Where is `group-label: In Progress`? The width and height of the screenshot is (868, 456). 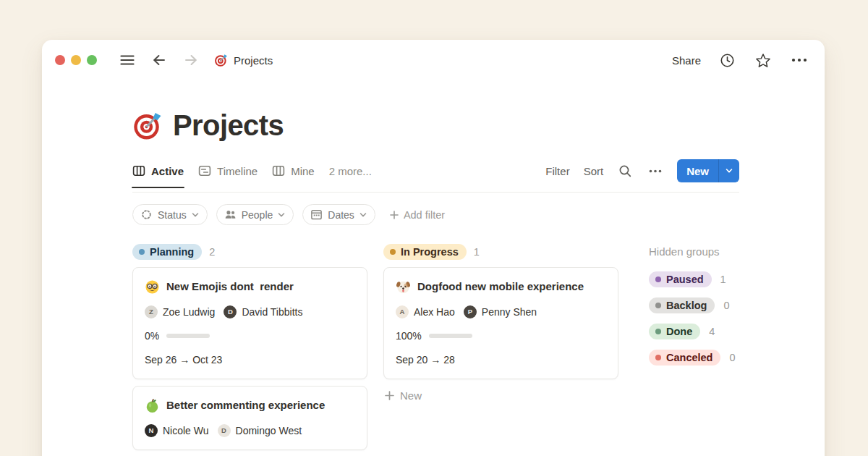
group-label: In Progress is located at coordinates (430, 252).